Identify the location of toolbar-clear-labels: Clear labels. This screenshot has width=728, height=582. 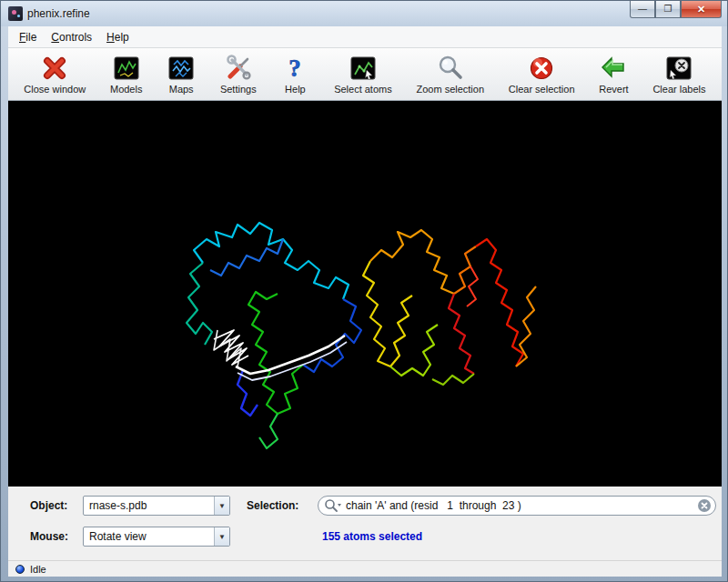
(679, 75).